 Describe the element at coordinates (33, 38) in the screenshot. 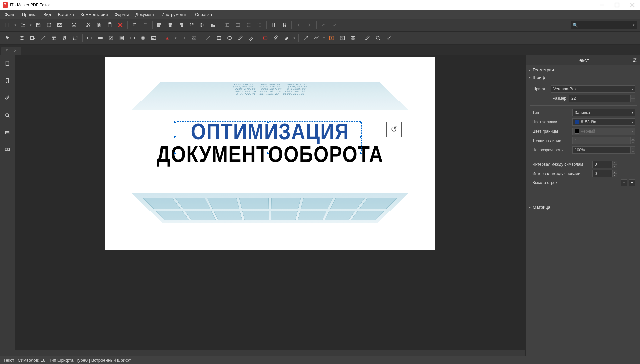

I see `edit-text-icon` at that location.